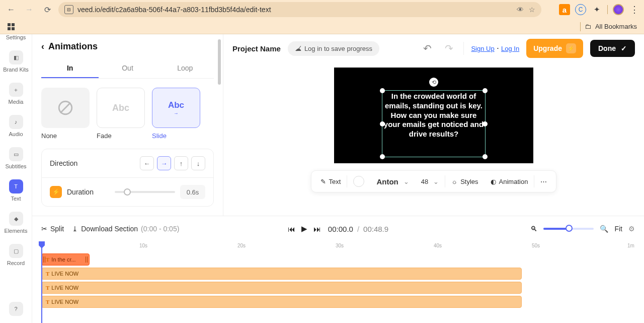 The width and height of the screenshot is (644, 323). I want to click on duration-value: 0.6s, so click(193, 192).